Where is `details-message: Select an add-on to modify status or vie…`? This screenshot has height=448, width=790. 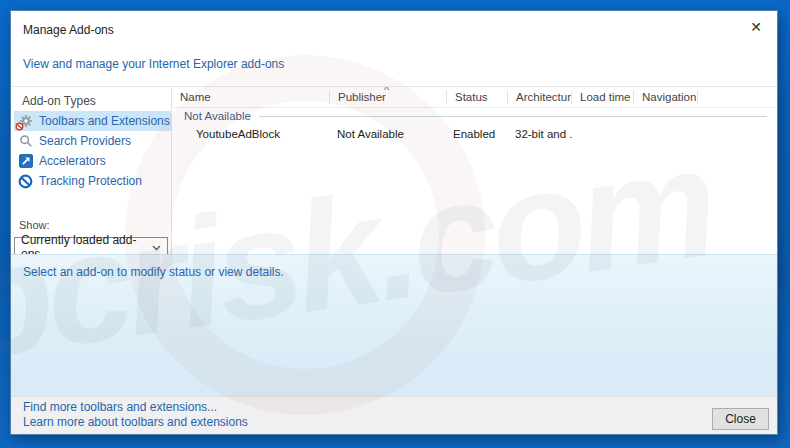
details-message: Select an add-on to modify status or vie… is located at coordinates (154, 272).